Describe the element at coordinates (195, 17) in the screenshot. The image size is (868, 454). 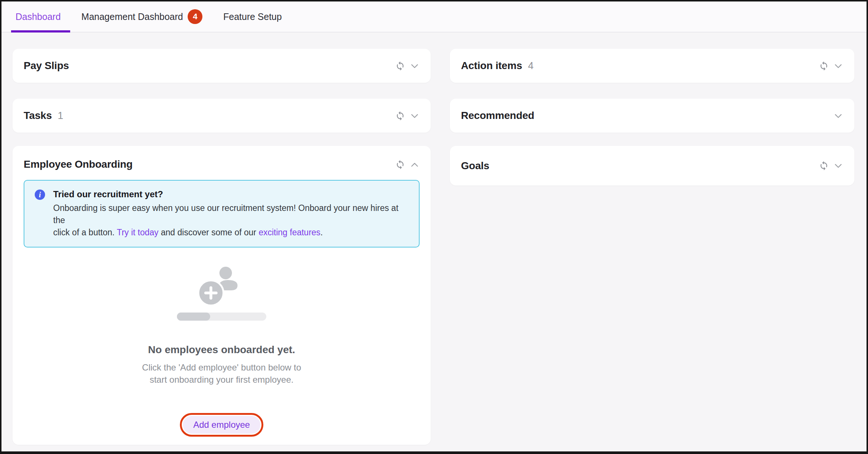
I see `management-dashboard-count-badge: 4` at that location.